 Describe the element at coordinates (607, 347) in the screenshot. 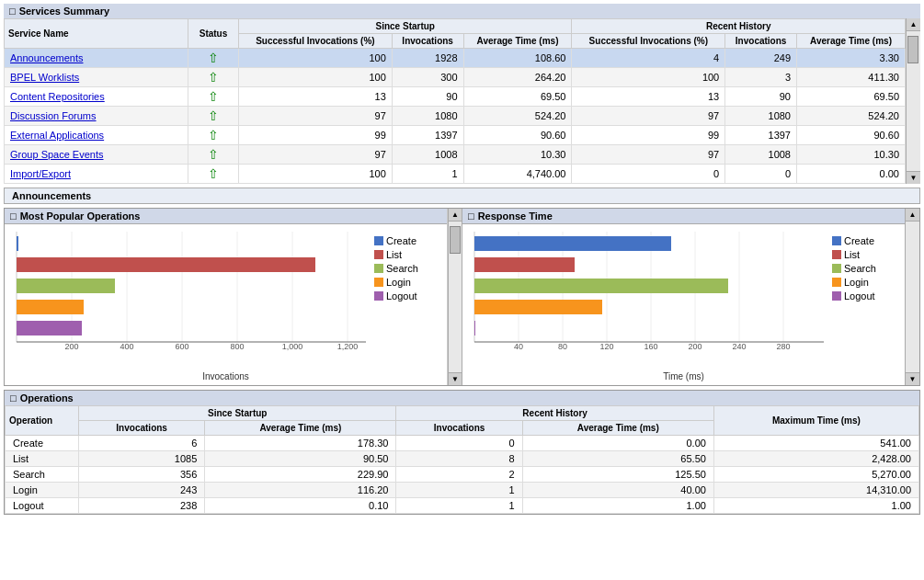

I see `svg-text: 120` at that location.